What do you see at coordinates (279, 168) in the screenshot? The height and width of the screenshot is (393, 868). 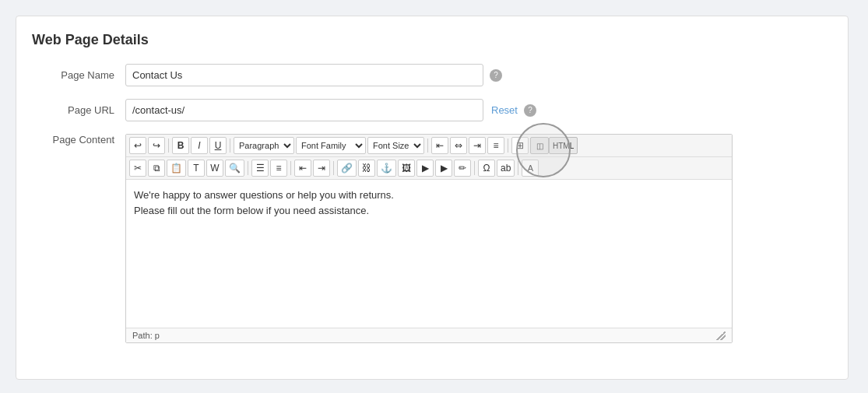 I see `ordered-list-button: ≡` at bounding box center [279, 168].